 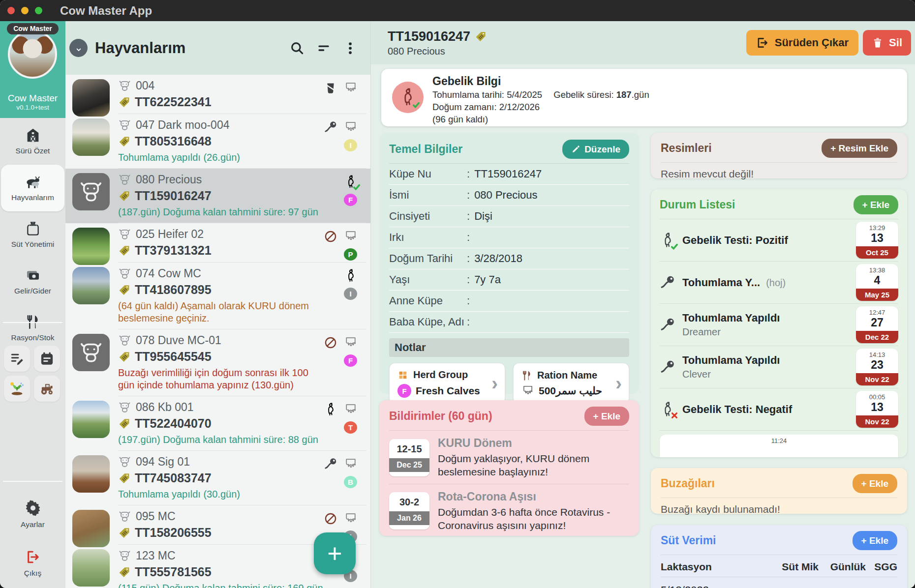 I want to click on animal-row: 094 Sig 01 TT745083747 Tohumlama yapıldı…, so click(x=218, y=478).